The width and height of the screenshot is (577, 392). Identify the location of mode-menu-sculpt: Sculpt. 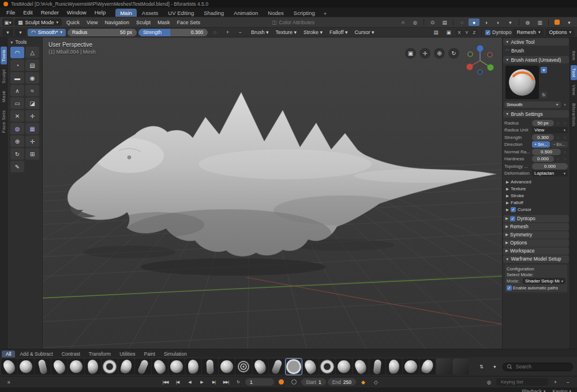
(143, 22).